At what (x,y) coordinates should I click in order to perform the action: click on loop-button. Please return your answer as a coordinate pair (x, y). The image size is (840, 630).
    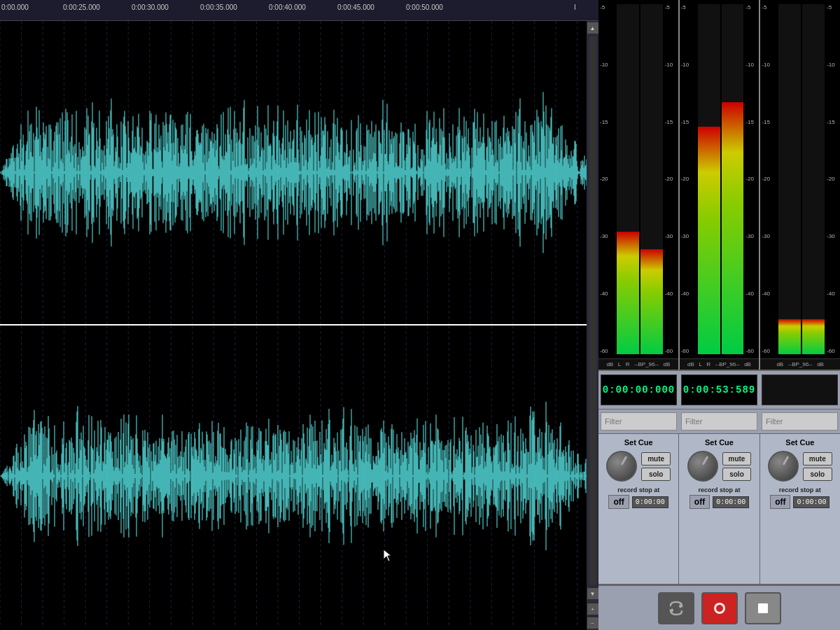
    Looking at the image, I should click on (676, 608).